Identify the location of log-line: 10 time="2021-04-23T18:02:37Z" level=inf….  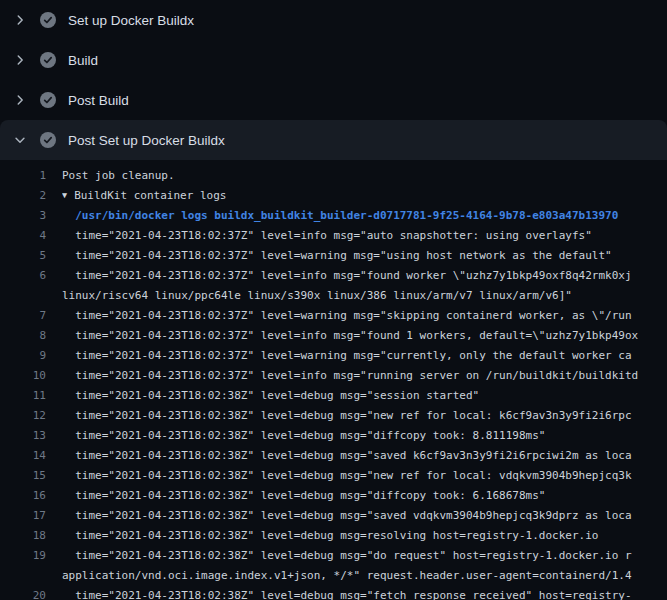
(334, 376).